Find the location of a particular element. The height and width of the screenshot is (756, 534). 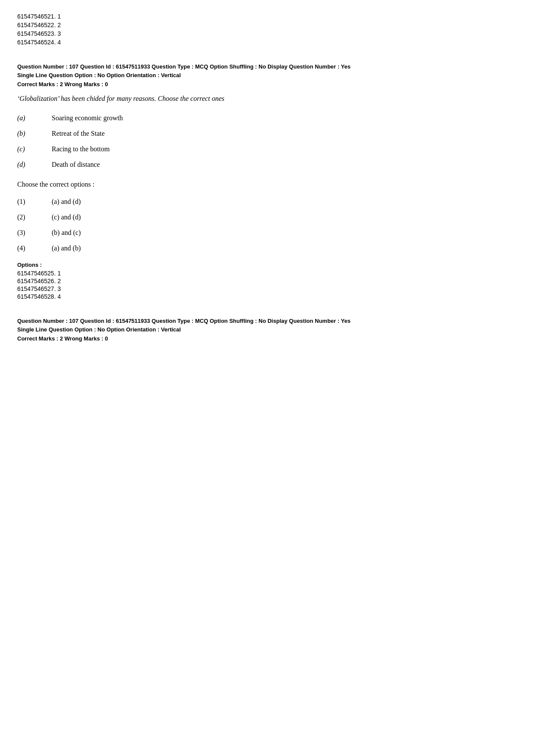

initial-option-3: 61547546523. 3 is located at coordinates (267, 34).